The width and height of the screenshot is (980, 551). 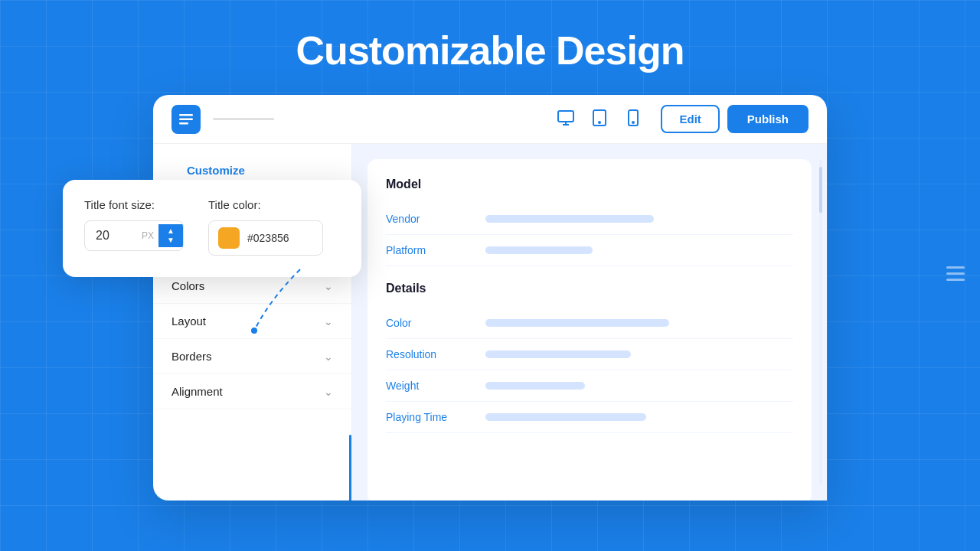 What do you see at coordinates (148, 236) in the screenshot?
I see `font-size-unit: PX` at bounding box center [148, 236].